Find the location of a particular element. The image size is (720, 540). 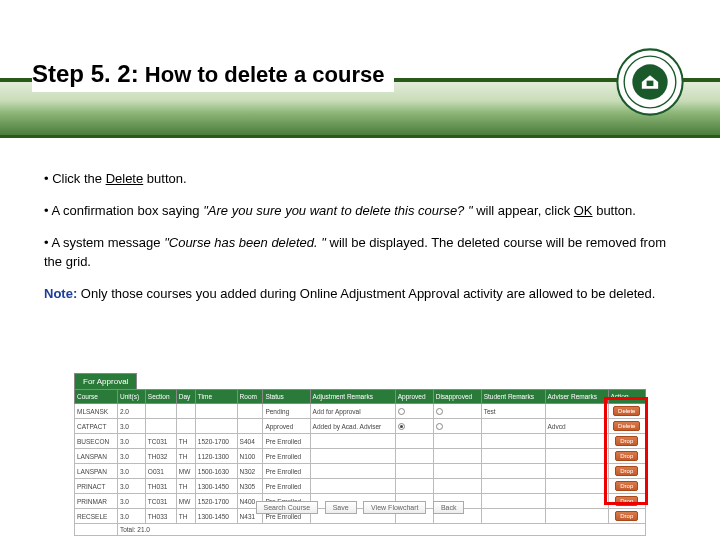

step-number: Step 5. 2: is located at coordinates (86, 74).